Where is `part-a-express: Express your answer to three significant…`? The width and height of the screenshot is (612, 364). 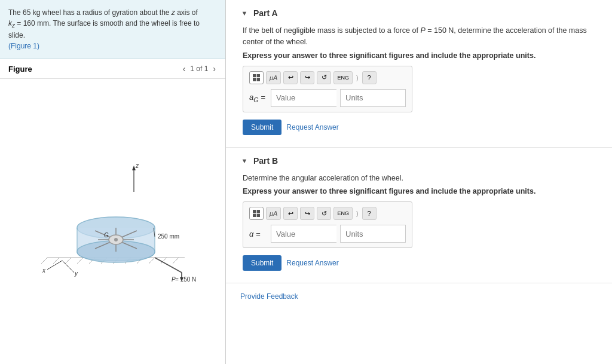
part-a-express: Express your answer to three significant… is located at coordinates (420, 56).